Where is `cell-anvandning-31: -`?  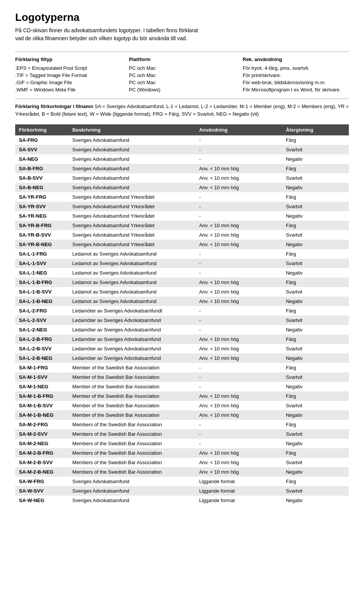 cell-anvandning-31: - is located at coordinates (239, 434).